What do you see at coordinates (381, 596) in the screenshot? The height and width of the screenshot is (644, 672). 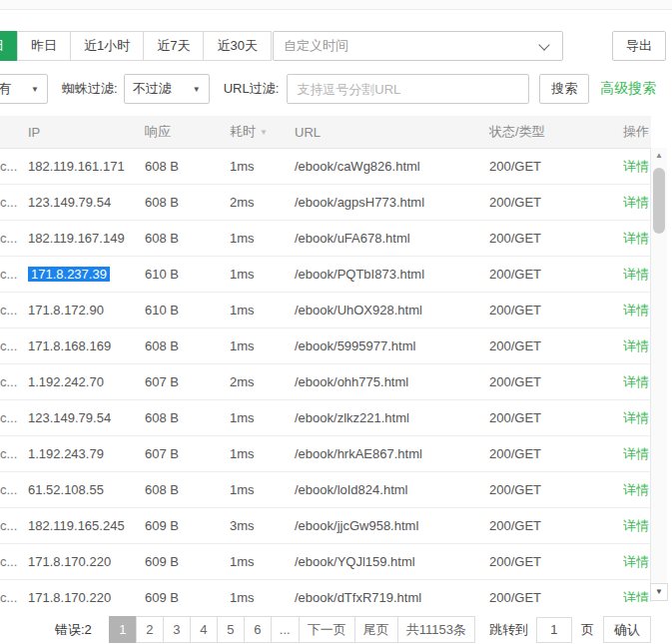 I see `row-url: /ebook/dTfxR719.html` at bounding box center [381, 596].